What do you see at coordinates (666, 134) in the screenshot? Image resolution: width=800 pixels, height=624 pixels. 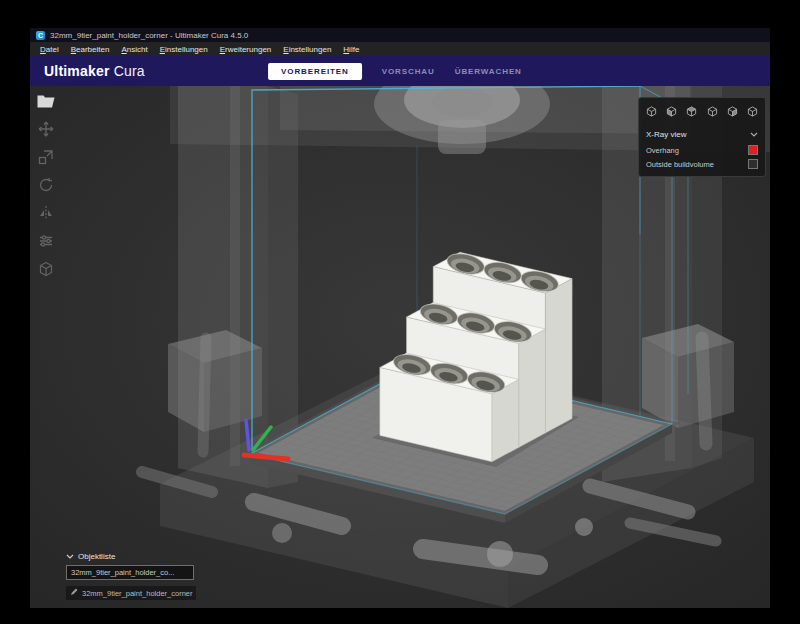 I see `view-mode-label: X-Ray view` at bounding box center [666, 134].